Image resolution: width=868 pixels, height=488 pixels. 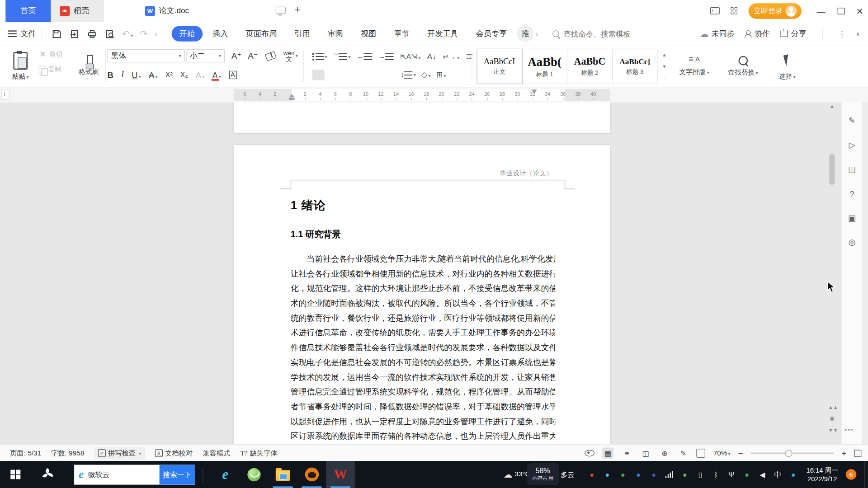 I want to click on sort-icon: A↓, so click(x=432, y=56).